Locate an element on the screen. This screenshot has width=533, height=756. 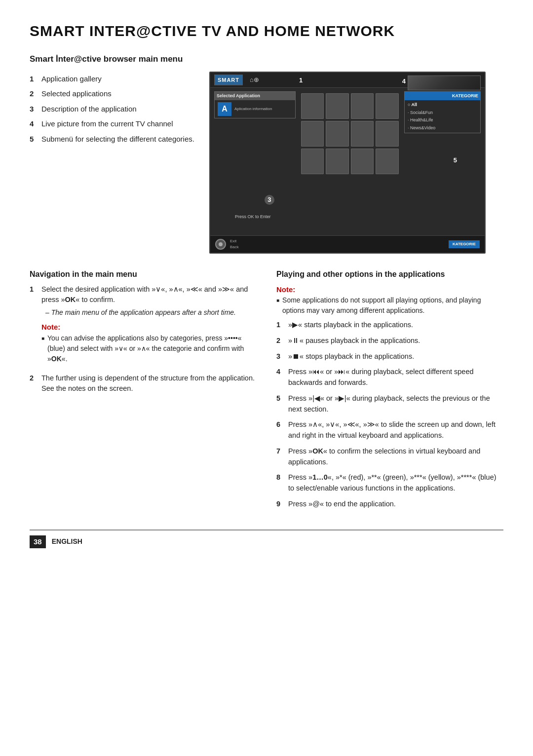
app-icon-a: A is located at coordinates (225, 109).